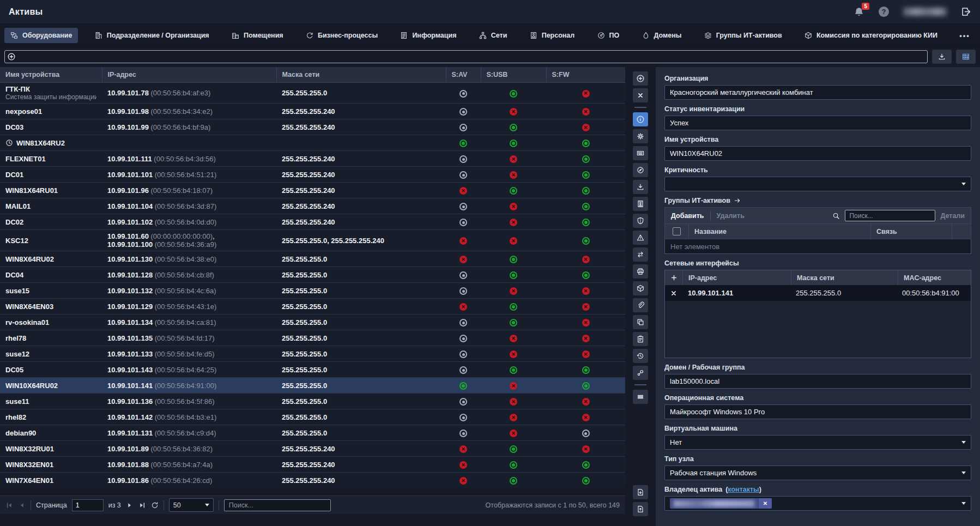 The width and height of the screenshot is (980, 526). Describe the element at coordinates (818, 473) in the screenshot. I see `node-type-select: Рабочая станция Windows` at that location.